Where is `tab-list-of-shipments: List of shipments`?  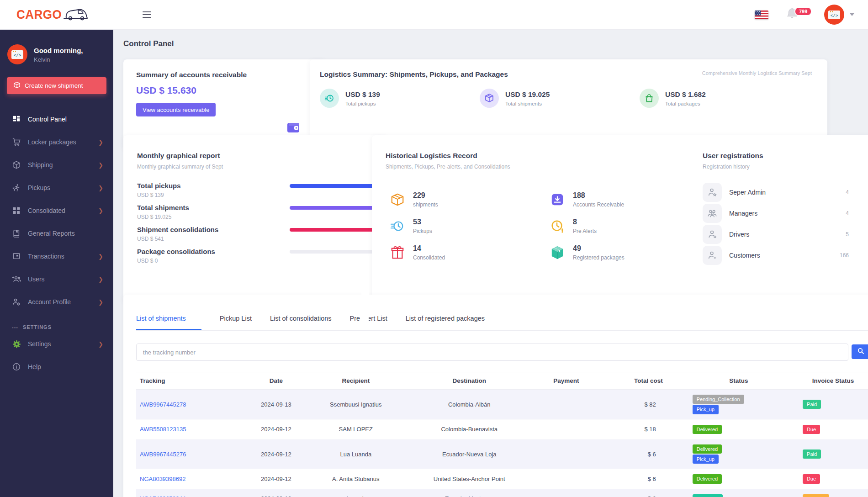 tab-list-of-shipments: List of shipments is located at coordinates (169, 323).